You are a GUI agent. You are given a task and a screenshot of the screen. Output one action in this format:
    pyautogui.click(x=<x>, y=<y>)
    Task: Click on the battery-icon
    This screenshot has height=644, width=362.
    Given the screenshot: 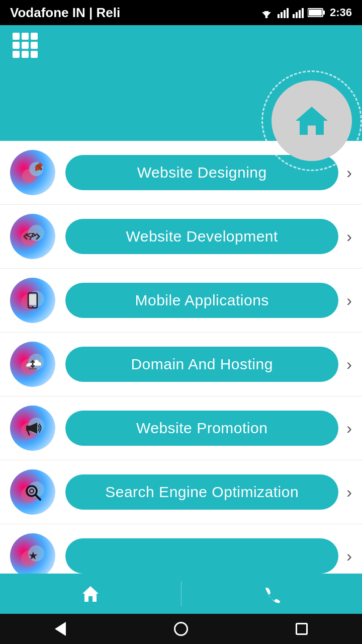 What is the action you would take?
    pyautogui.click(x=317, y=13)
    